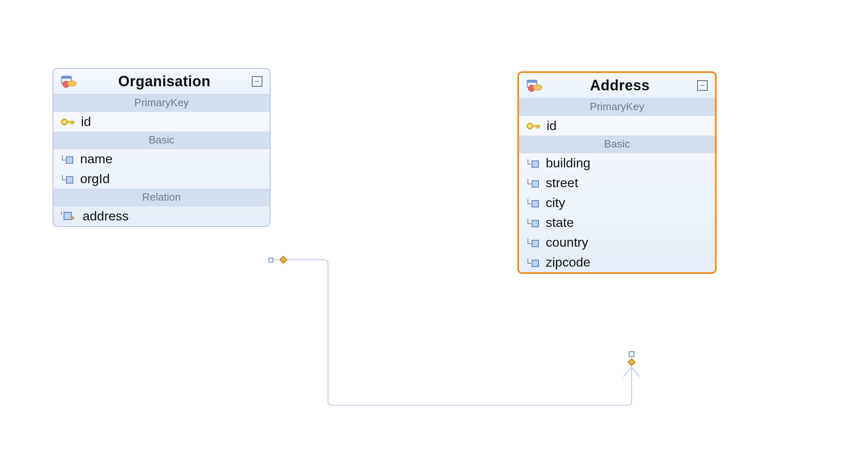 The height and width of the screenshot is (470, 868). Describe the element at coordinates (617, 86) in the screenshot. I see `entity-header: Address −` at that location.